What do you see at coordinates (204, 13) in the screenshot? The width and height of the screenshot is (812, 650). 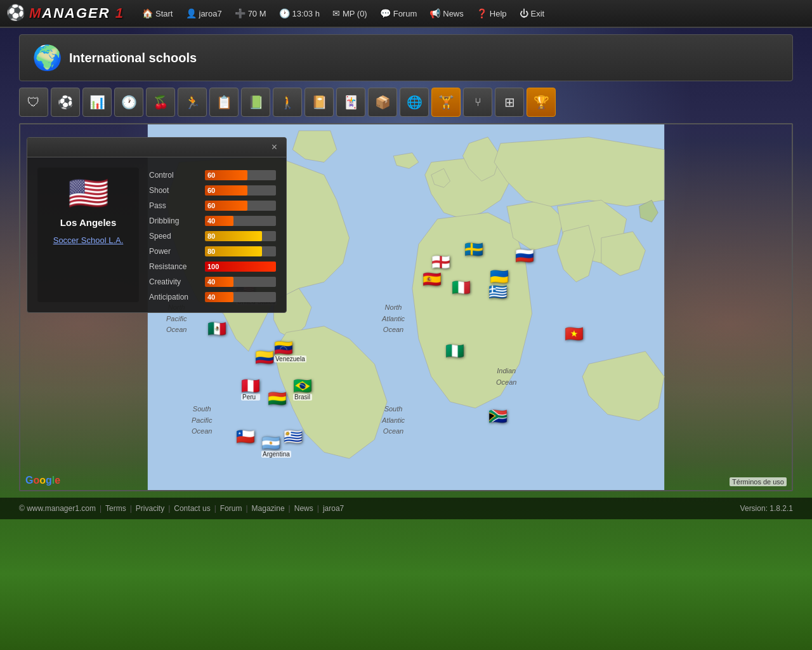 I see `nav-user: 👤jaroa7` at bounding box center [204, 13].